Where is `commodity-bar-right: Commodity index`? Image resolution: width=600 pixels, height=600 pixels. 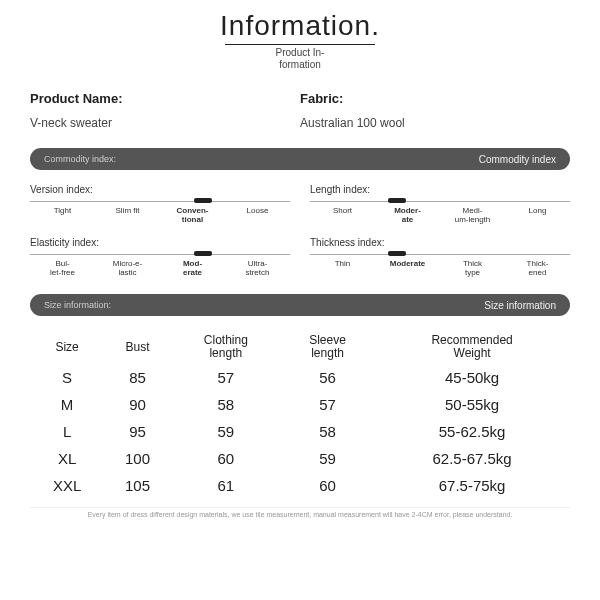 commodity-bar-right: Commodity index is located at coordinates (518, 160).